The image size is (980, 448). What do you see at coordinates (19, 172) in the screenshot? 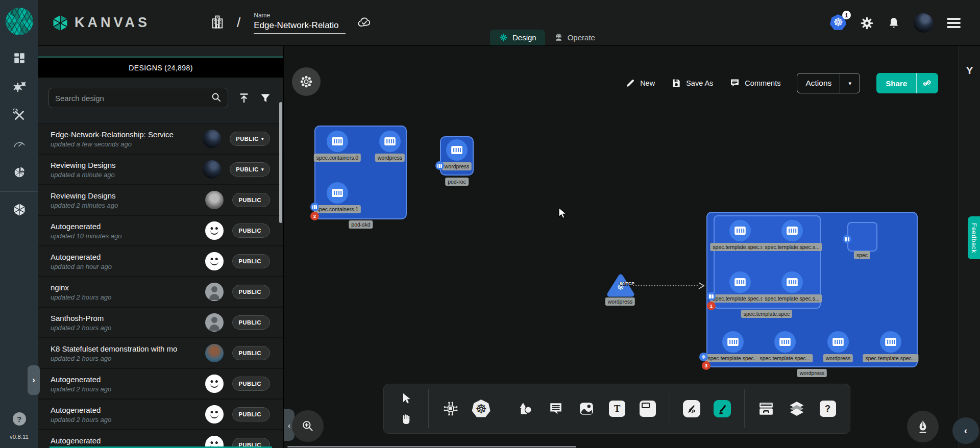
I see `sidebar-item-extensions` at bounding box center [19, 172].